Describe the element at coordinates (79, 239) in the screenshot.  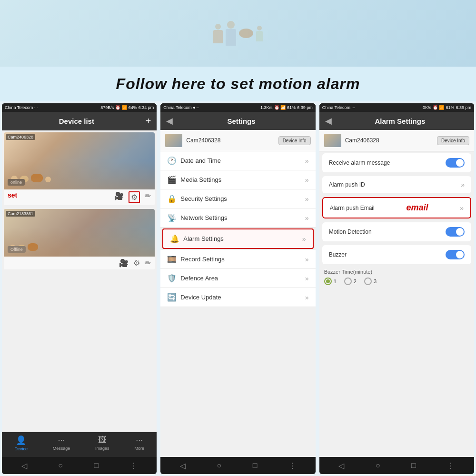
I see `device-card-2: Cam2183861 Offline 🎥 ⚙ ✏` at that location.